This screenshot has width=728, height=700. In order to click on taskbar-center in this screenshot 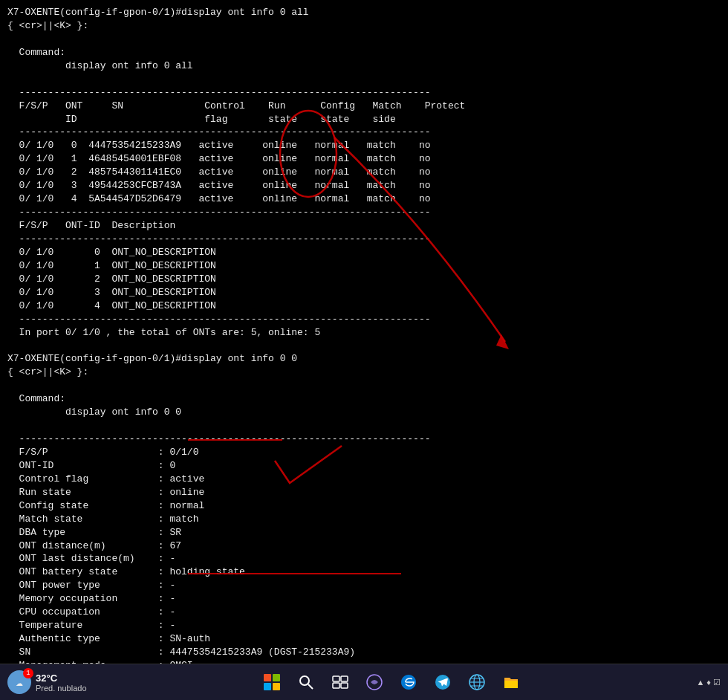, I will do `click(391, 682)`.